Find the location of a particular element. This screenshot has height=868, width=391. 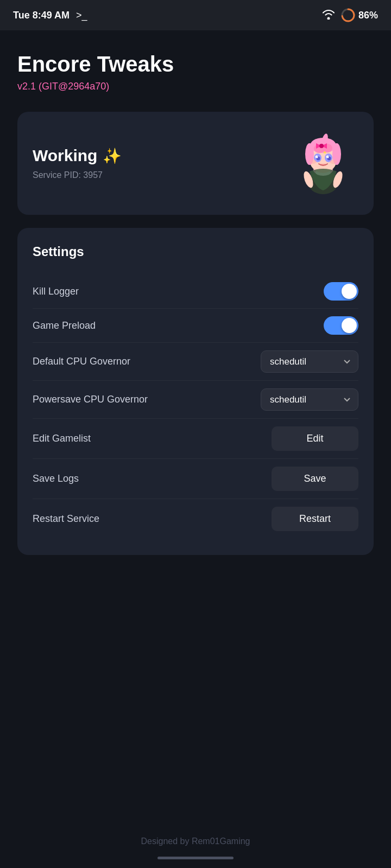

setting-row-powersave-cpu-governor: Powersave CPU Governor schedutil perform… is located at coordinates (195, 400).